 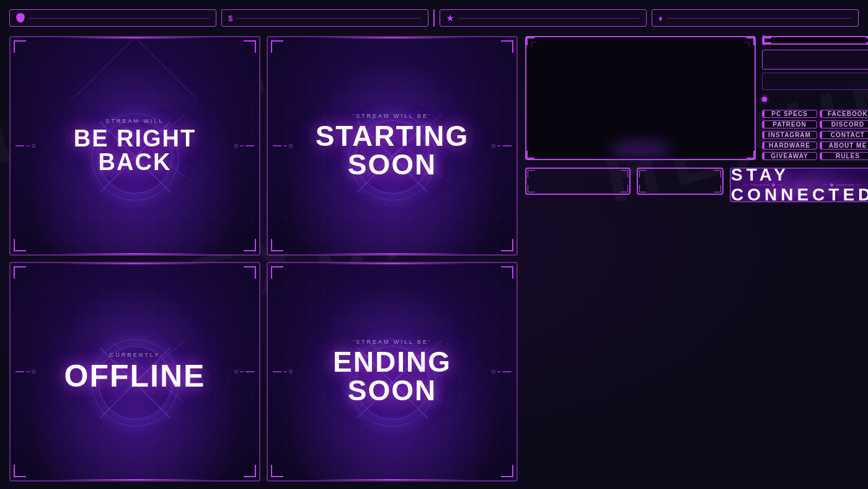 I want to click on btn-hardware: HARDWARE, so click(x=790, y=145).